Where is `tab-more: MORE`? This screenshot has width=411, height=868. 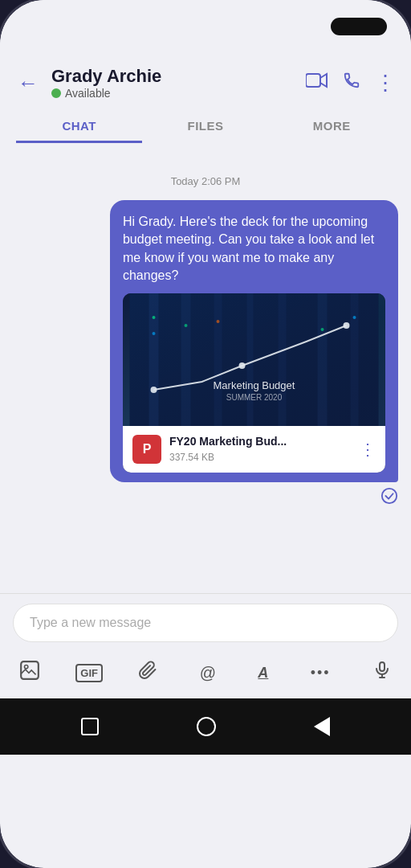
tab-more: MORE is located at coordinates (332, 125).